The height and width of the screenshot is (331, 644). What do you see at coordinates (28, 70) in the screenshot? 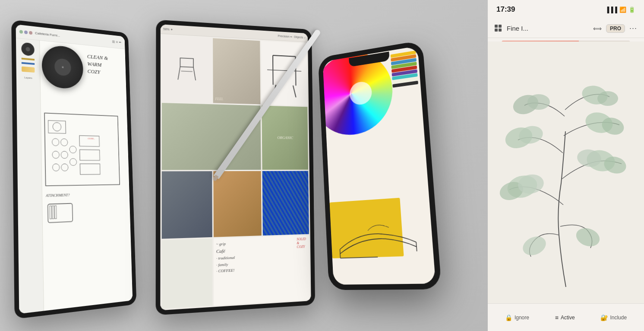
I see `color-gradient-bar` at bounding box center [28, 70].